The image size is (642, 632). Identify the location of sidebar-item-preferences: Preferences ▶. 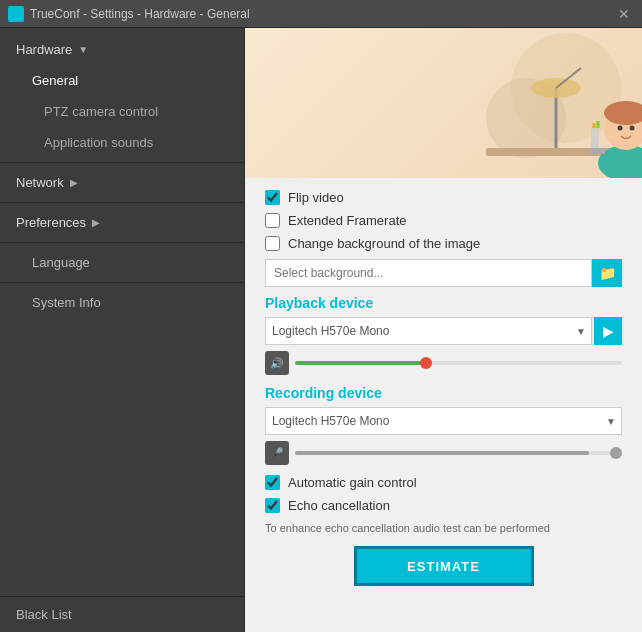
(122, 222).